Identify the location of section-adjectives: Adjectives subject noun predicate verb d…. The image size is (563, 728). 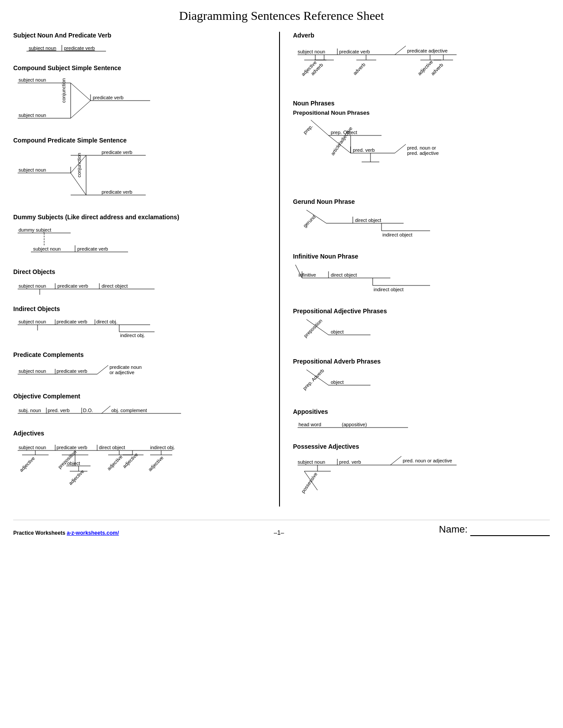
(142, 463).